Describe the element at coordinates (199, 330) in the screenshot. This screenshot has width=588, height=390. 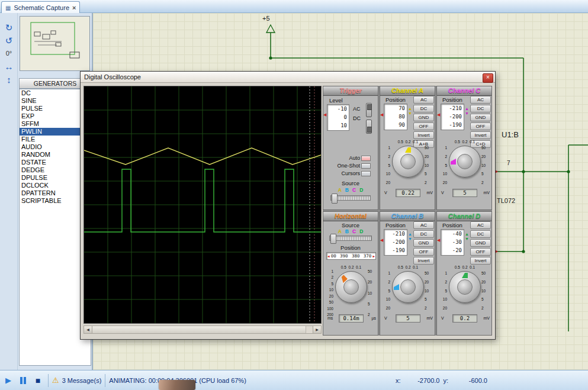
I see `scrollbar-thumb` at that location.